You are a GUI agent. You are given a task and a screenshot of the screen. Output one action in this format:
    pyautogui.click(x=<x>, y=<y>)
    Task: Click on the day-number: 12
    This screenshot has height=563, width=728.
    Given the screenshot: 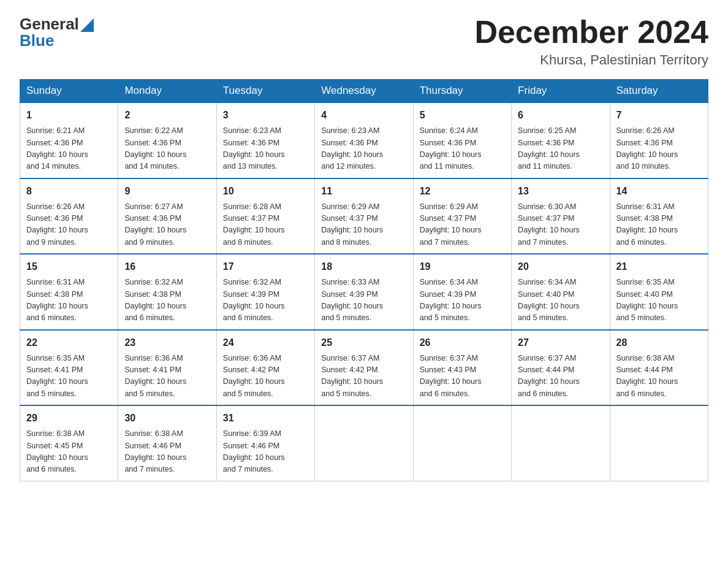 What is the action you would take?
    pyautogui.click(x=462, y=191)
    